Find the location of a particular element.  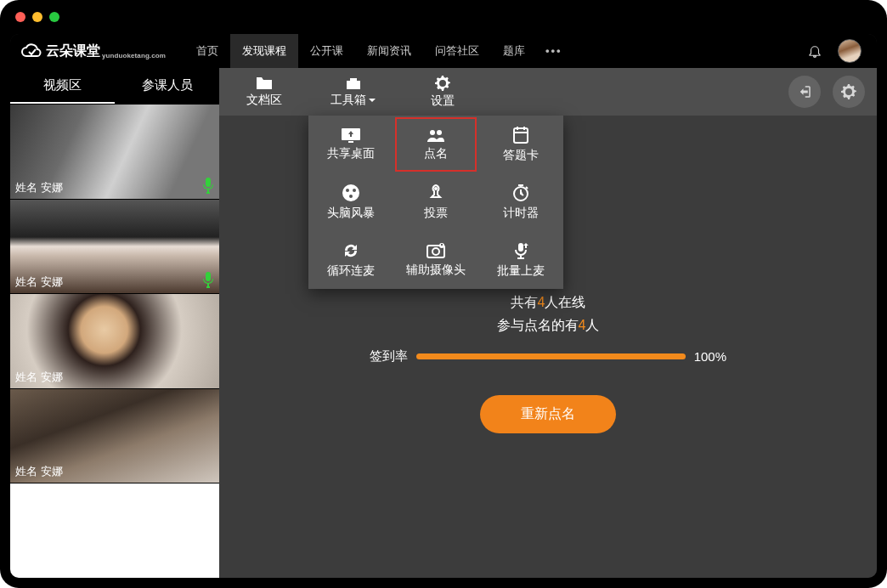

nav-discover: 发现课程 is located at coordinates (264, 51).